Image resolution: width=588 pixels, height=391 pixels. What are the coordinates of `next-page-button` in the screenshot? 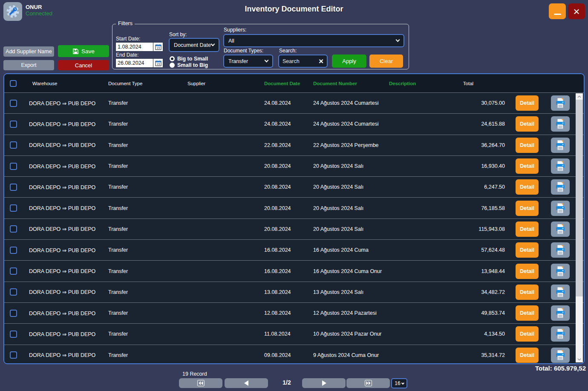 It's located at (324, 383).